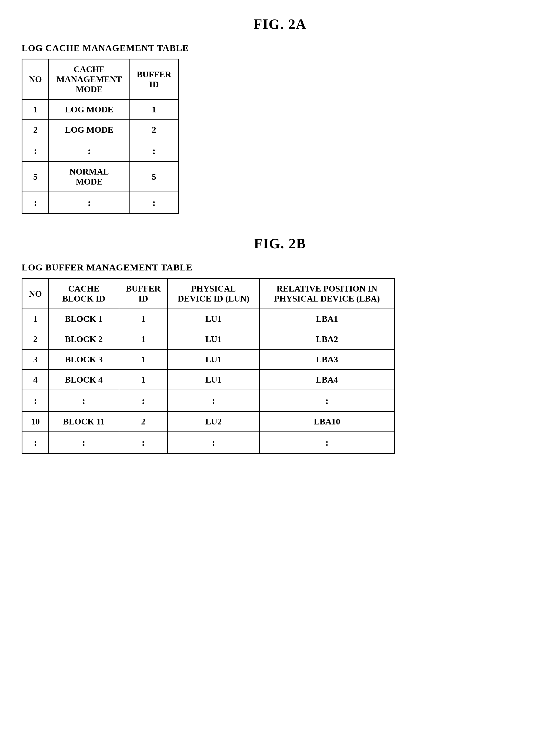 Image resolution: width=560 pixels, height=753 pixels. Describe the element at coordinates (327, 294) in the screenshot. I see `fig2b-col-rel-pos: RELATIVE POSITION INPHYSICAL DEVICE (LBA…` at that location.